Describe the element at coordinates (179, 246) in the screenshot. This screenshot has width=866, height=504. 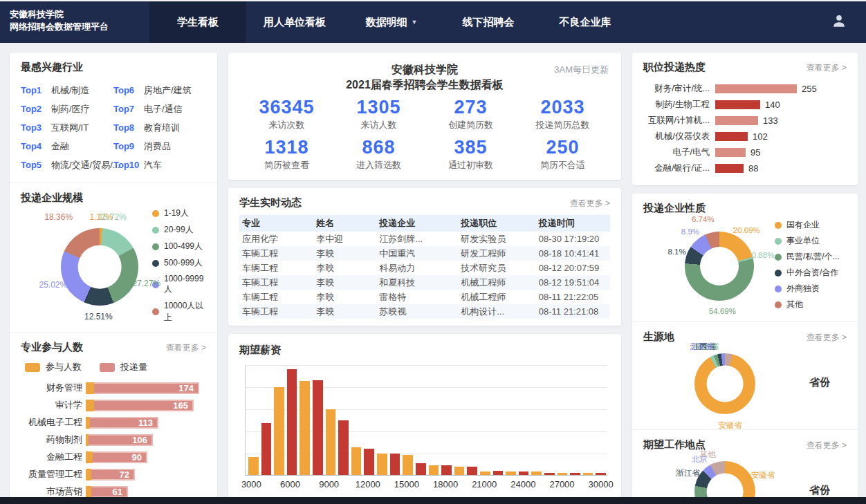
I see `legend-item: 100-499人` at that location.